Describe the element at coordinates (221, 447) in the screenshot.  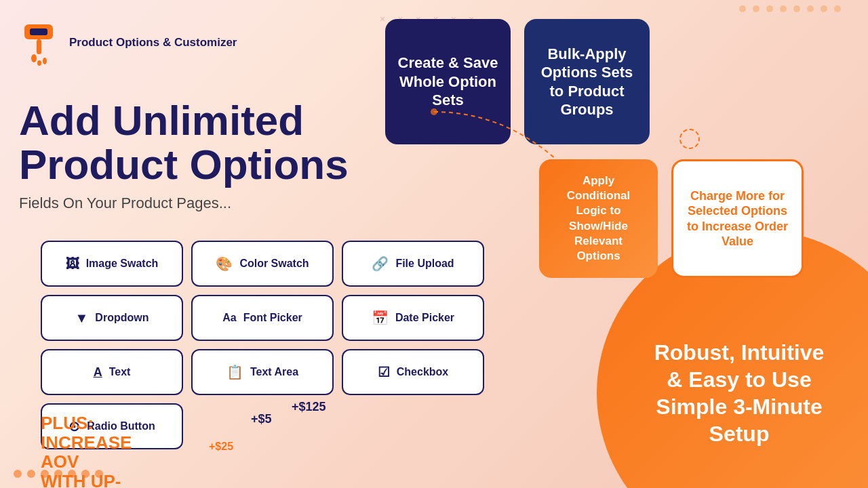
I see `price-tag-3: +$25` at that location.